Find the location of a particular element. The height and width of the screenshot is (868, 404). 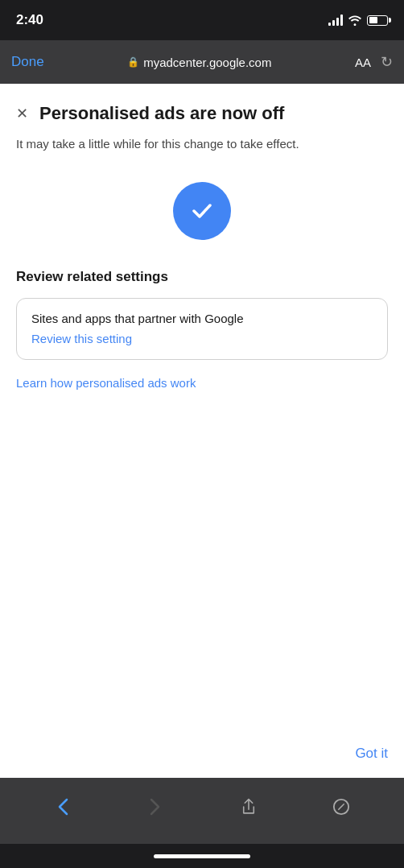

review-setting-link: Review this setting is located at coordinates (82, 338).